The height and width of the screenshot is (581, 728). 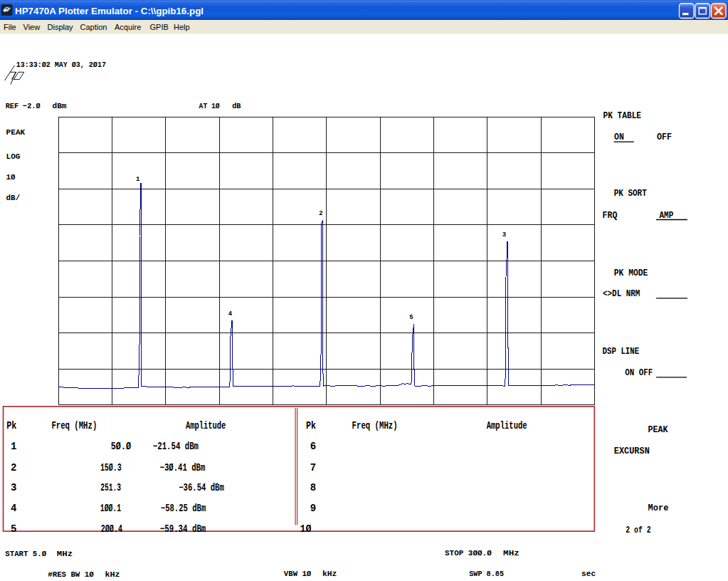 I want to click on svg-text: 251.3, so click(x=111, y=488).